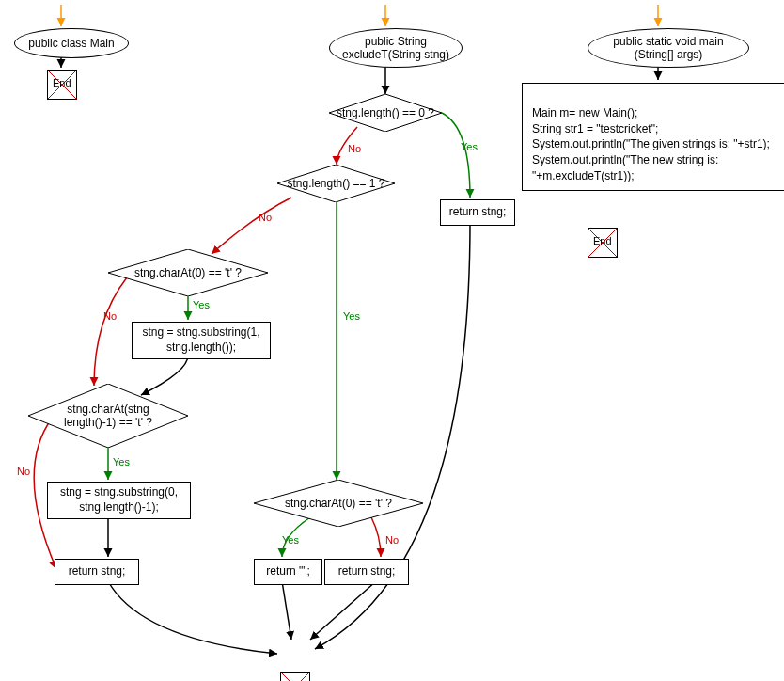  I want to click on method-start-label: public String excludeT(String stng), so click(396, 49).